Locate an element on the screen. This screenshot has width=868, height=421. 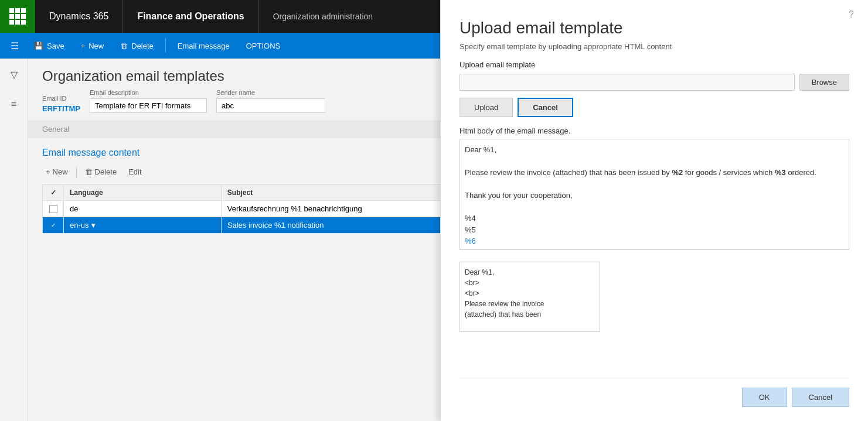
email-id-value: ERFTITMP is located at coordinates (61, 109).